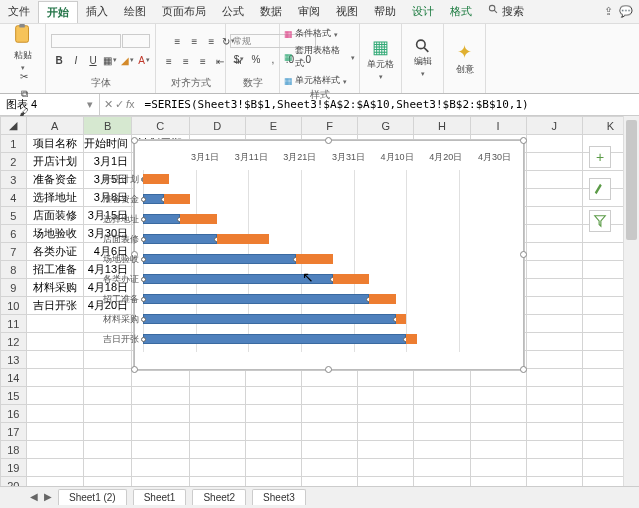 The width and height of the screenshot is (639, 508). What do you see at coordinates (55, 180) in the screenshot?
I see `cell: 准备资金` at bounding box center [55, 180].